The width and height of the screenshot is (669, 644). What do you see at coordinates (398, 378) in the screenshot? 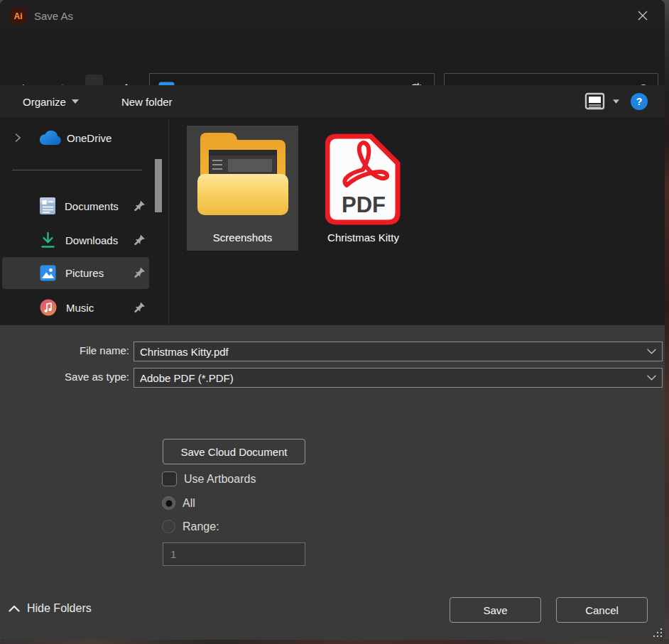
I see `save-type-combobox: Adobe PDF (*.PDF)` at bounding box center [398, 378].